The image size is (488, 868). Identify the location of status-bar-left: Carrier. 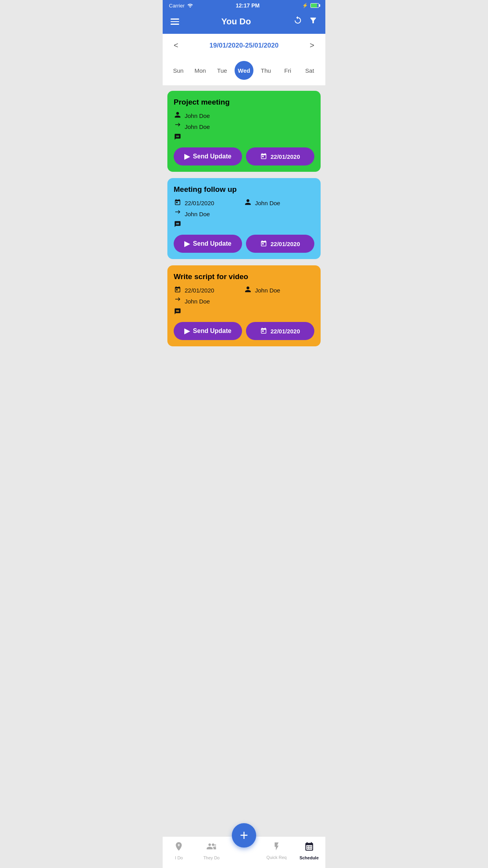
(181, 6).